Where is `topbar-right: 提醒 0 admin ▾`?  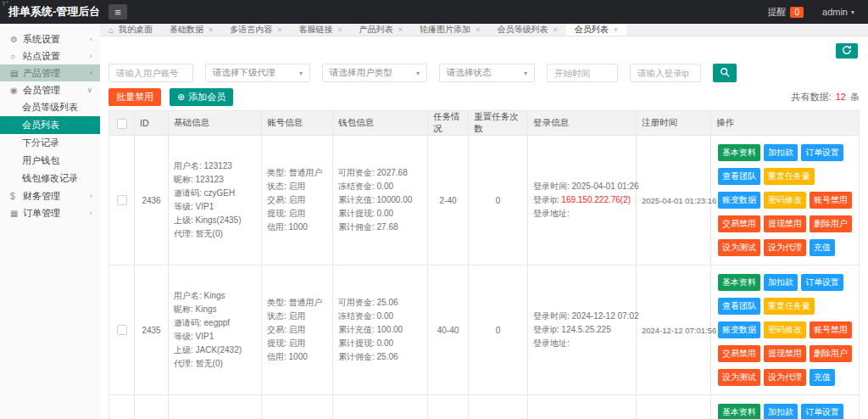
topbar-right: 提醒 0 admin ▾ is located at coordinates (817, 12).